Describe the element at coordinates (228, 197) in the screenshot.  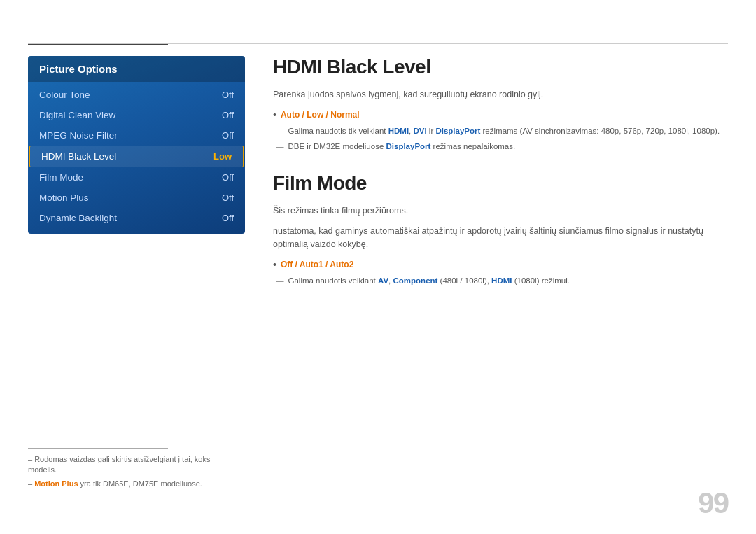
I see `motion-plus-value: Off` at that location.